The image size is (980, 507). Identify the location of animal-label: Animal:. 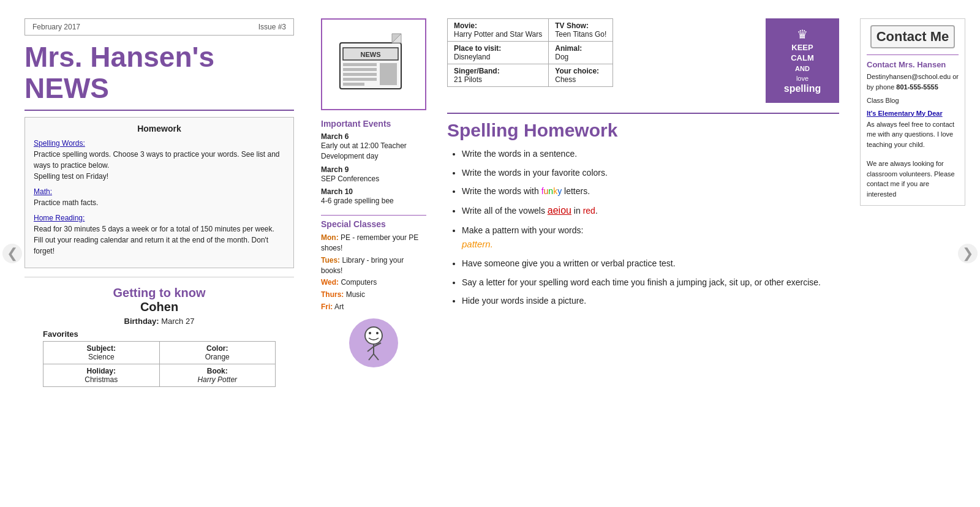
(581, 48).